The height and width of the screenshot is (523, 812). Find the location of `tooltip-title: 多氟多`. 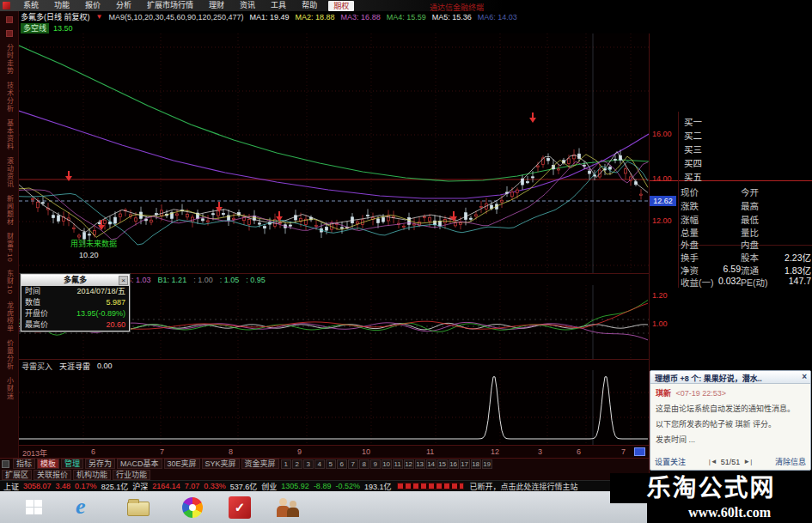

tooltip-title: 多氟多 is located at coordinates (76, 280).